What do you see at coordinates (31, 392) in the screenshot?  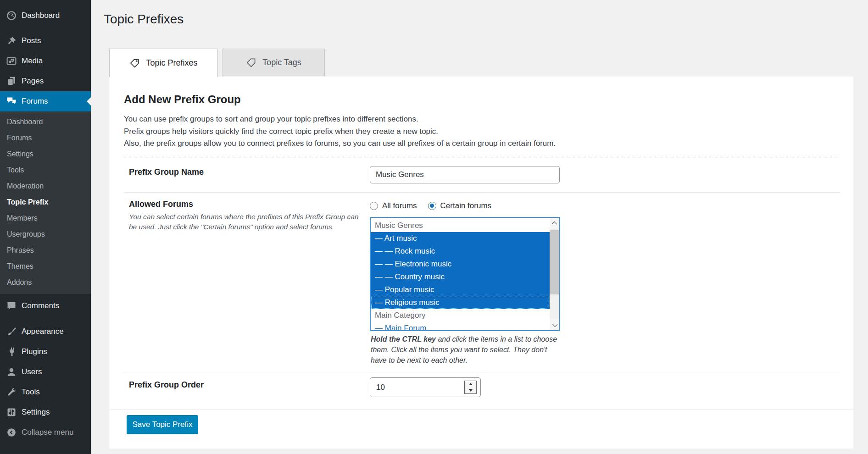 I see `sidebar-item-label: Tools` at bounding box center [31, 392].